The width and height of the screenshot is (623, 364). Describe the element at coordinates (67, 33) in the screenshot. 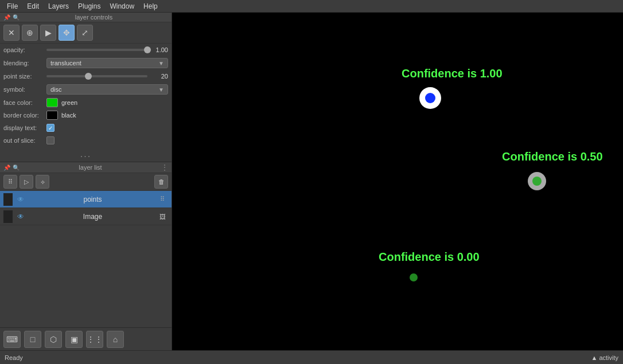

I see `move-icon: ✥` at that location.